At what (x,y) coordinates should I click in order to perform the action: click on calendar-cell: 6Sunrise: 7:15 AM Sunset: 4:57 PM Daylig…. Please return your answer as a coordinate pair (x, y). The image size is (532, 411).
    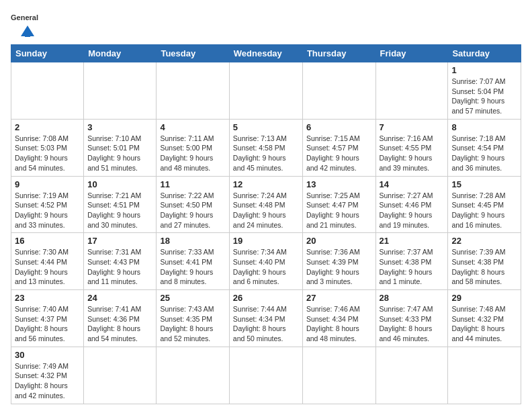
    Looking at the image, I should click on (339, 148).